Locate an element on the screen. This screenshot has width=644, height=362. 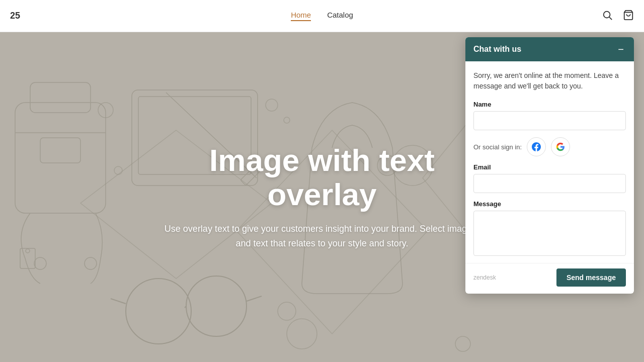
hero-title: Image with text overlay is located at coordinates (322, 177).